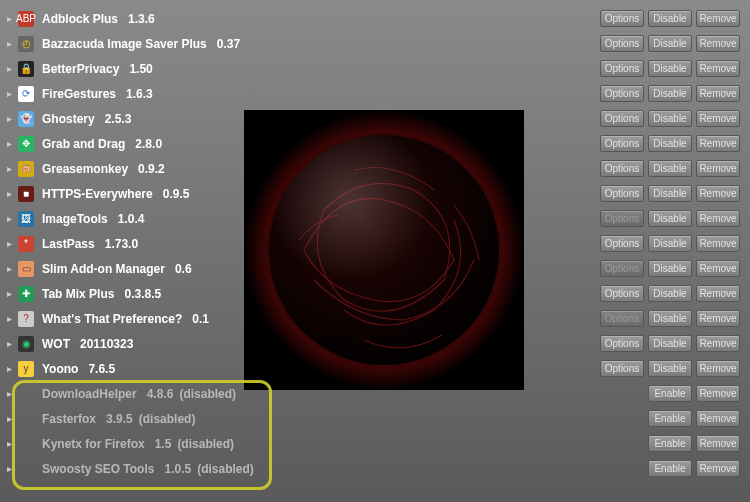 The width and height of the screenshot is (750, 502). What do you see at coordinates (132, 219) in the screenshot?
I see `addon-version: 1.0.4` at bounding box center [132, 219].